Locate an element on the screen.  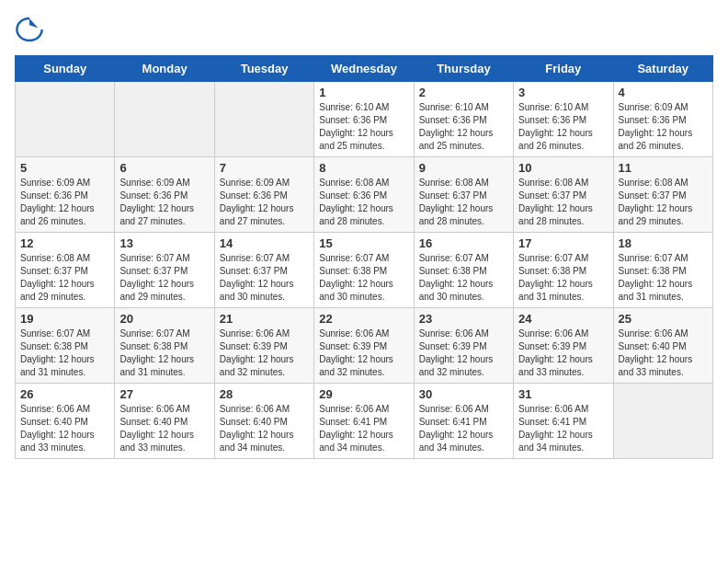
calendar-cell: 30Sunrise: 6:06 AM Sunset: 6:41 PM Dayli… is located at coordinates (463, 421).